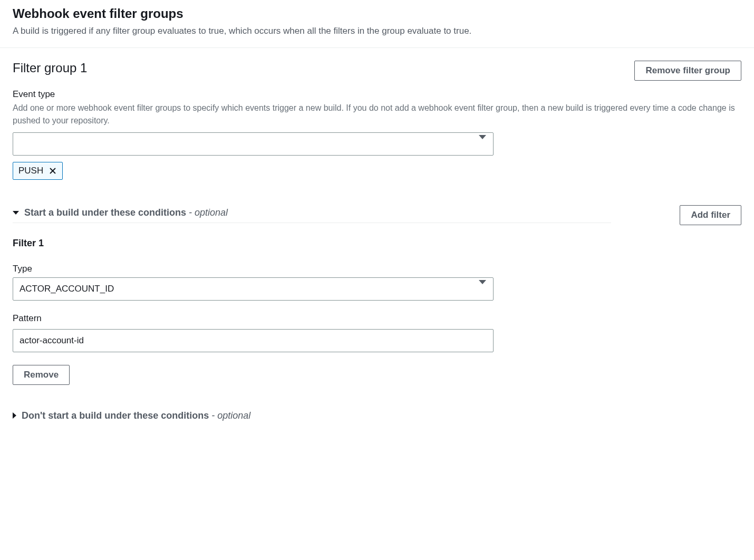 Image resolution: width=754 pixels, height=560 pixels. Describe the element at coordinates (377, 269) in the screenshot. I see `filter-type-label: Type` at that location.